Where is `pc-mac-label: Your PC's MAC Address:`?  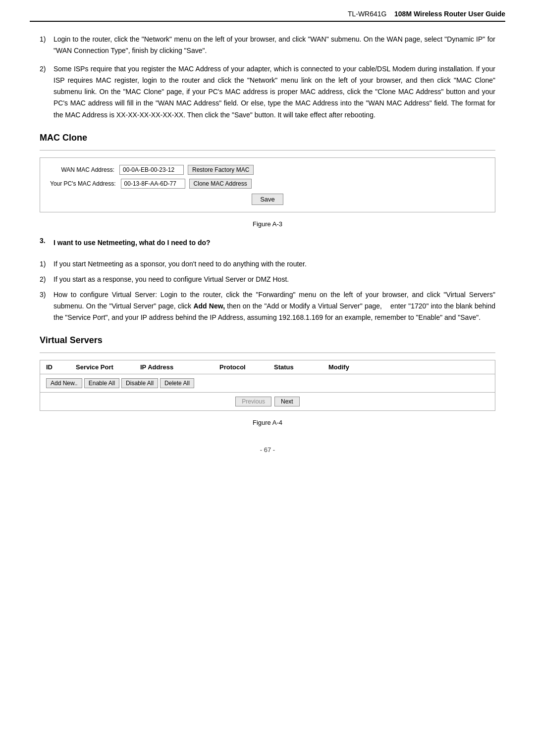
pc-mac-label: Your PC's MAC Address: is located at coordinates (85, 184).